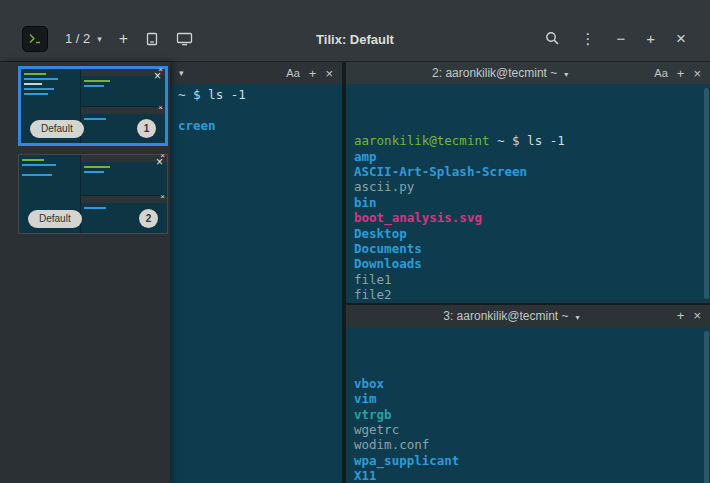 The height and width of the screenshot is (483, 710). Describe the element at coordinates (506, 316) in the screenshot. I see `terminal-3-title-text: 3: aaronkilik@tecmint ~` at that location.